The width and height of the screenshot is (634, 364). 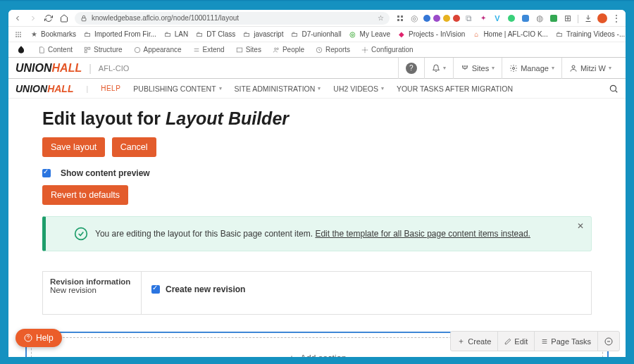 What do you see at coordinates (535, 341) in the screenshot?
I see `page-action-bar: ＋Create Edit Page Tasks` at bounding box center [535, 341].